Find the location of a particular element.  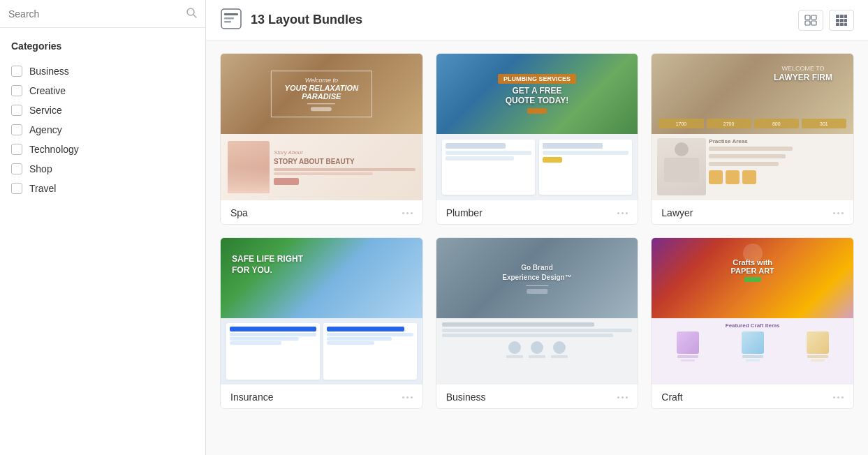

category-label-technology: Technology is located at coordinates (54, 149).